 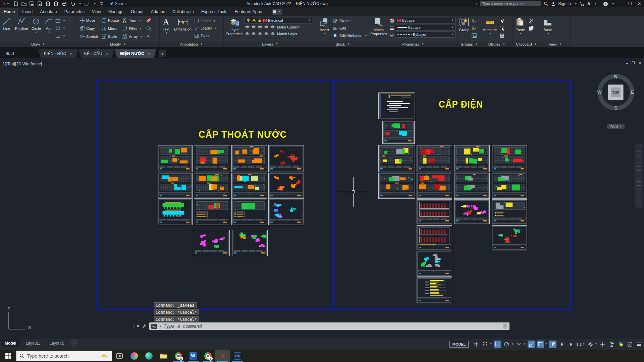 What do you see at coordinates (49, 12) in the screenshot?
I see `ribbon-tab-annotate: Annotate` at bounding box center [49, 12].